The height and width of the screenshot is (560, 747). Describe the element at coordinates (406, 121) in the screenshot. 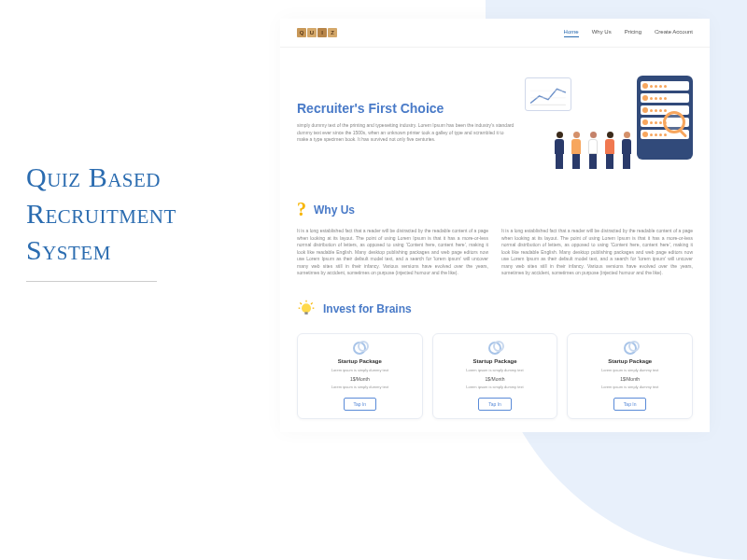

I see `hero-text: Recruiter's First Choice simply dummy te…` at that location.